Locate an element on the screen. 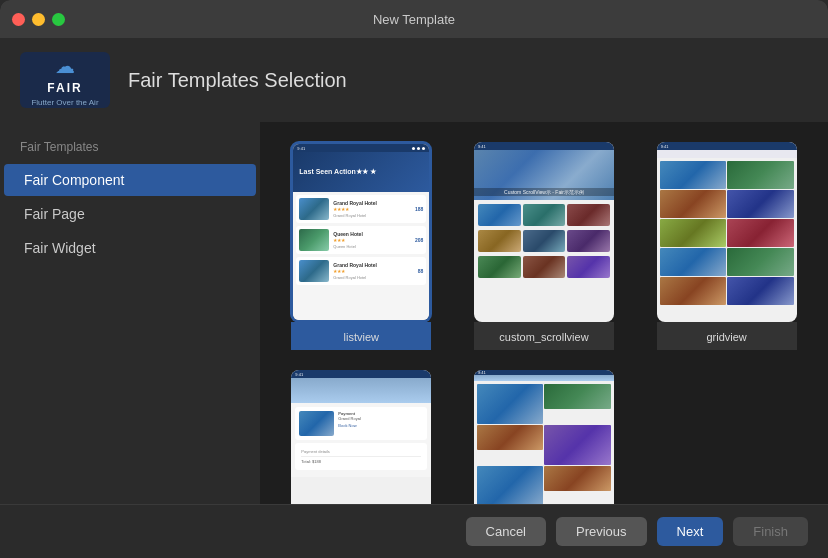 This screenshot has height=558, width=828. page-title: Fair Templates Selection is located at coordinates (238, 80).